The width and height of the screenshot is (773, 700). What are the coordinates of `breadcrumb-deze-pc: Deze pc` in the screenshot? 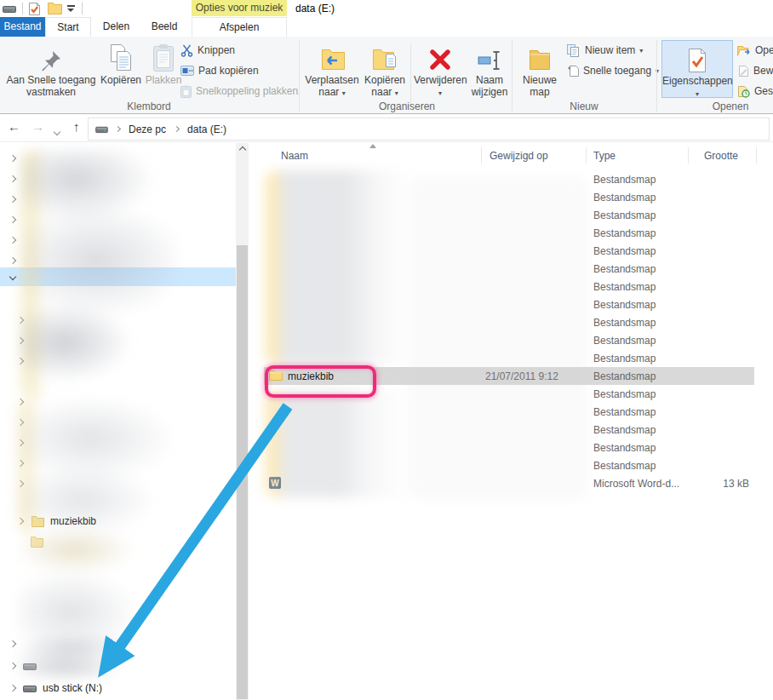 It's located at (147, 129).